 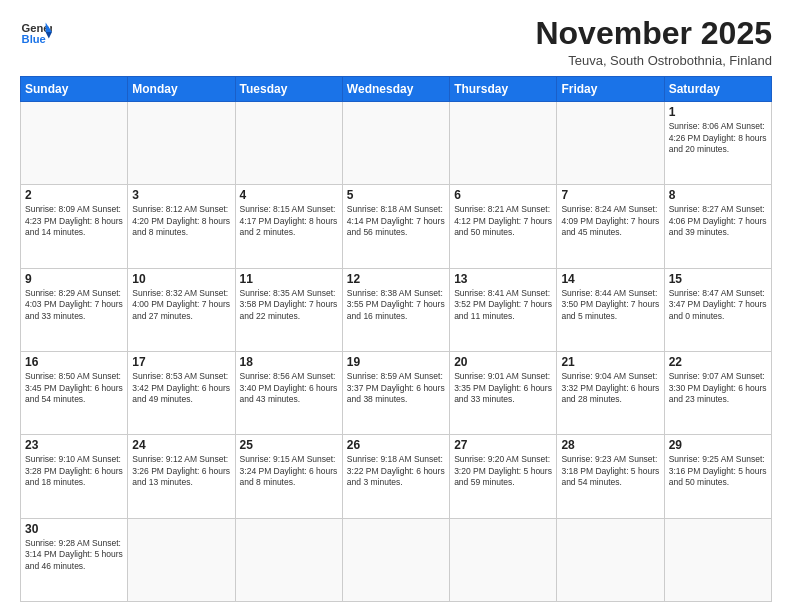 What do you see at coordinates (610, 445) in the screenshot?
I see `day-number: 28` at bounding box center [610, 445].